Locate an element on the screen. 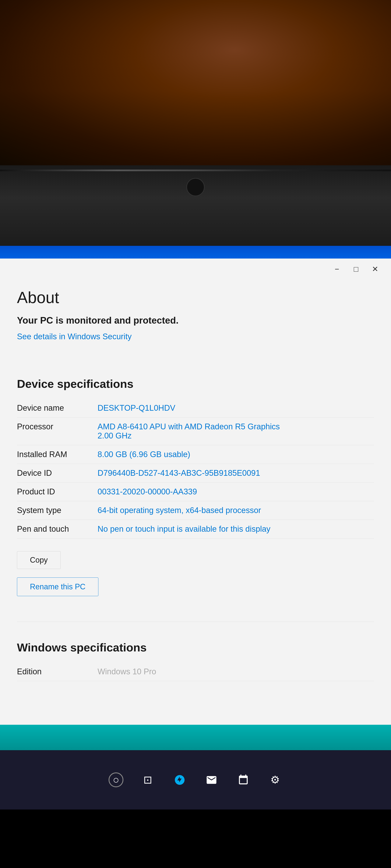 The image size is (391, 868). laptop-bezel is located at coordinates (196, 206).